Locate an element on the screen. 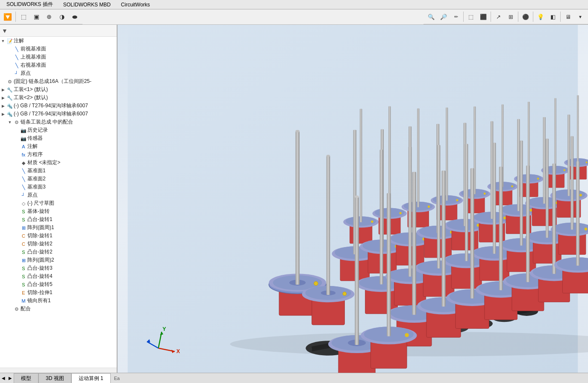 The image size is (588, 383). tree-item-4: ╲右视基准面 is located at coordinates (58, 65).